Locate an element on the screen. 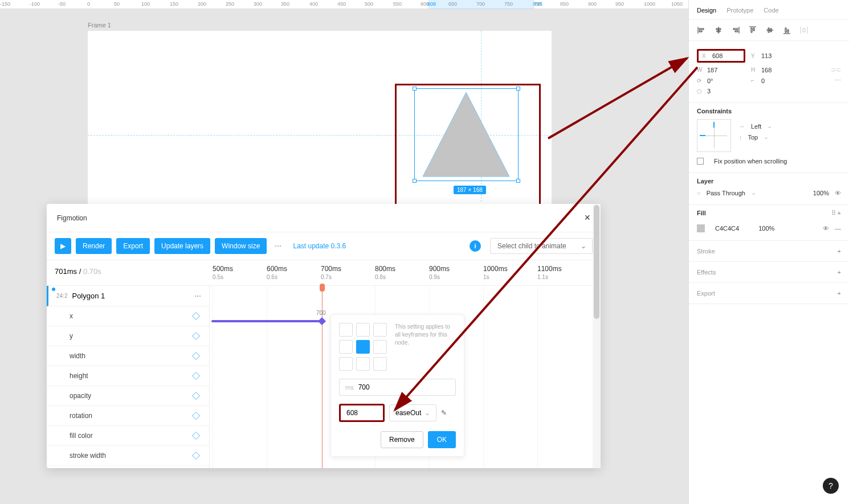  anchor-tc is located at coordinates (363, 330).